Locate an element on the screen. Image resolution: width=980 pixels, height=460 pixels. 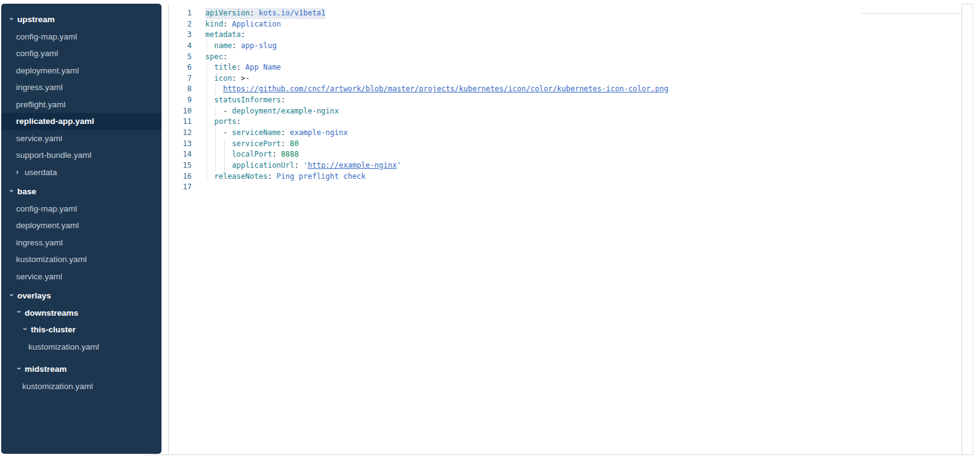
code-token: example-nginx is located at coordinates (319, 133).